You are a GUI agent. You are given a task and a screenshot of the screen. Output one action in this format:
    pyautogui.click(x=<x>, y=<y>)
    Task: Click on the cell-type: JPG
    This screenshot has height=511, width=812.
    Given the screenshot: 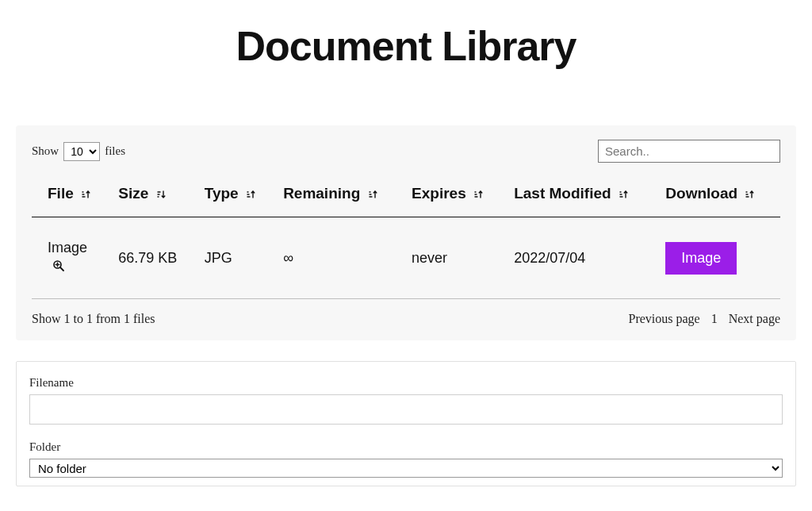 What is the action you would take?
    pyautogui.click(x=236, y=259)
    